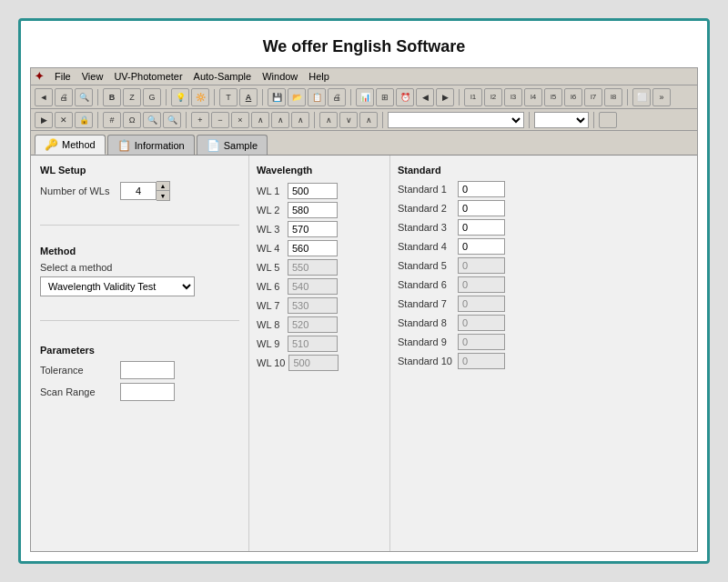 The image size is (728, 582). I want to click on tb-sep3, so click(215, 97).